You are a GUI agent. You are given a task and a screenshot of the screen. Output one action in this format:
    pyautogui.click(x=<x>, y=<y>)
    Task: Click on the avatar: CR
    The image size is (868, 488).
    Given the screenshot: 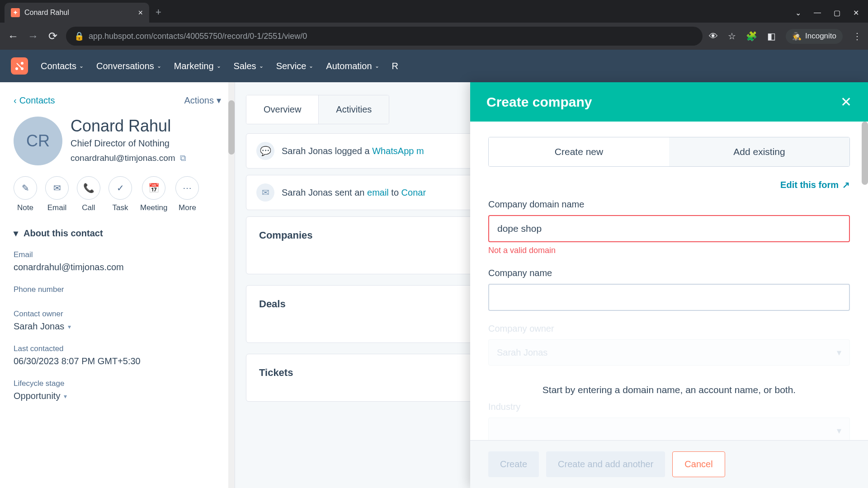 What is the action you would take?
    pyautogui.click(x=38, y=141)
    